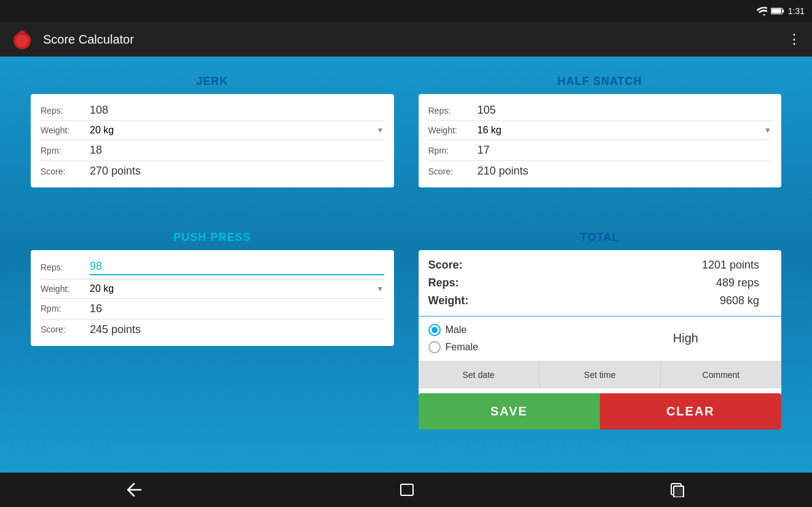 This screenshot has height=507, width=812. I want to click on push-press-title: PUSH PRESS, so click(213, 237).